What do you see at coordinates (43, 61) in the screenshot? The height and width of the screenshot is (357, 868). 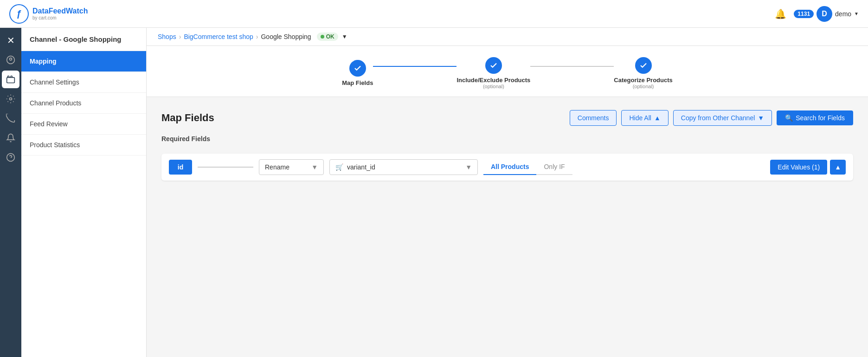 I see `sidebar-item-mapping-label: Mapping` at bounding box center [43, 61].